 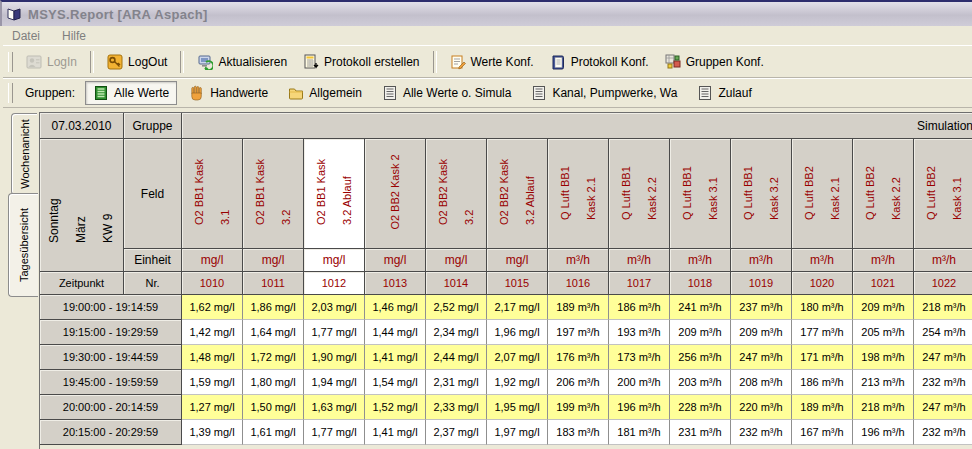 What do you see at coordinates (943, 332) in the screenshot?
I see `value-cell: 254 m³/h` at bounding box center [943, 332].